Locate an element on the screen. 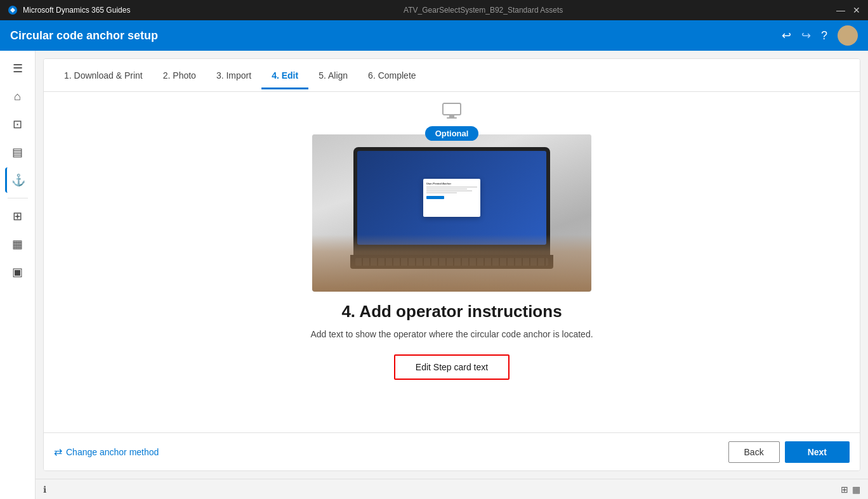 The image size is (868, 499). app-name: Microsoft Dynamics 365 Guides is located at coordinates (76, 10).